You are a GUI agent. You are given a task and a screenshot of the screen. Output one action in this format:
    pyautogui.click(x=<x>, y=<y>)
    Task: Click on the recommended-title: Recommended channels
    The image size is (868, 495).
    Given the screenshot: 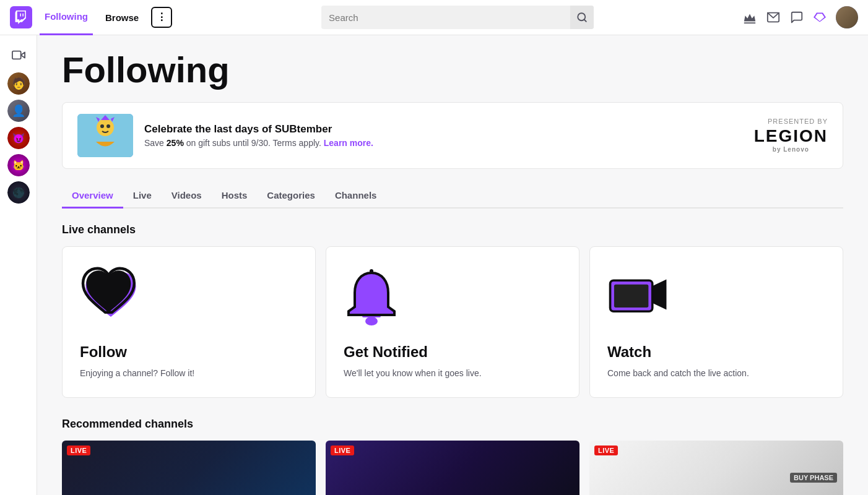 What is the action you would take?
    pyautogui.click(x=453, y=424)
    